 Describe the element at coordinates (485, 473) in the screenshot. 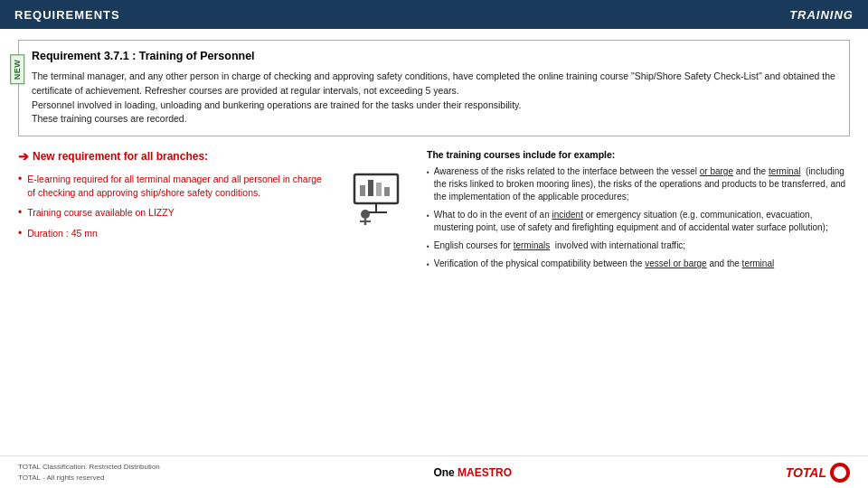

I see `maestro-text: MAESTRO` at that location.